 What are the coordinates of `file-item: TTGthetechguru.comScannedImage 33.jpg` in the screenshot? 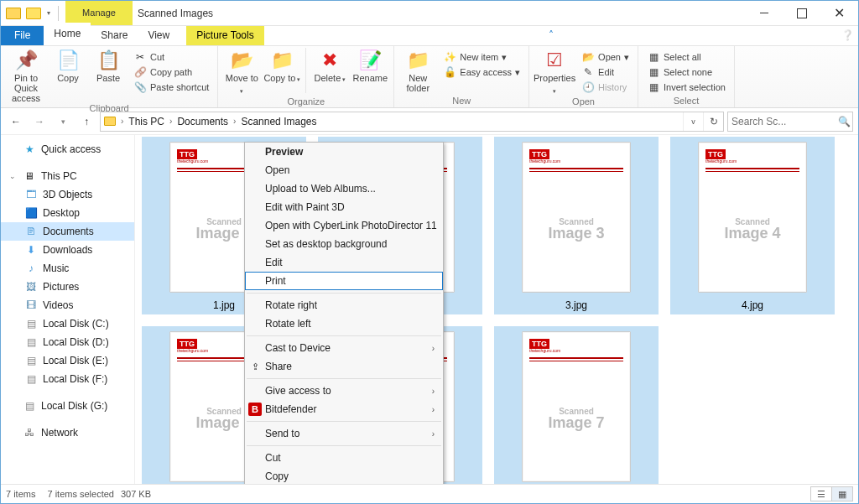 It's located at (576, 226).